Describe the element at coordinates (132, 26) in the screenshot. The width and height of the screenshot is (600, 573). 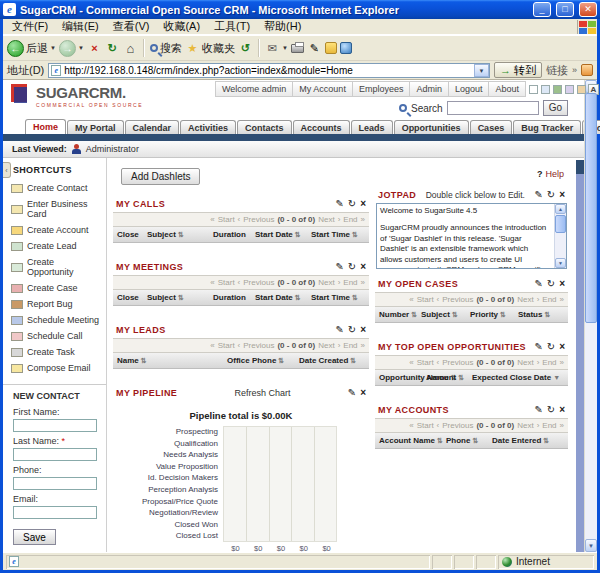
I see `menu-view: 查看(V)` at that location.